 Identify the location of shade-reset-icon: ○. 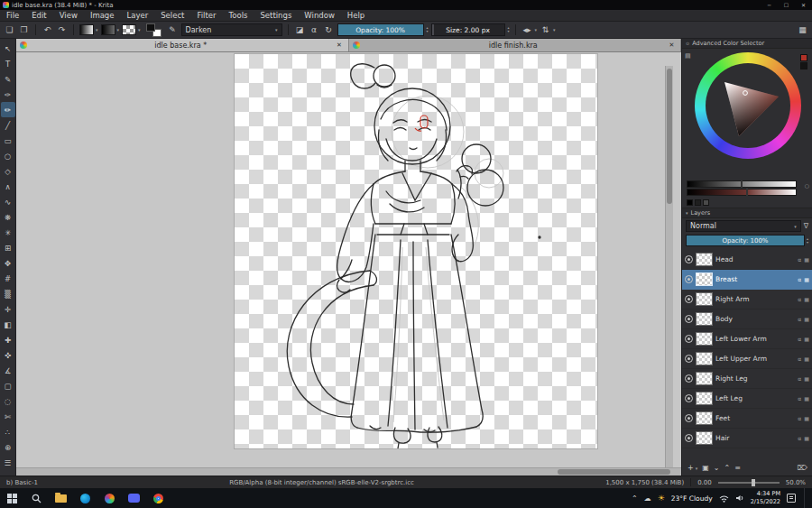
(807, 186).